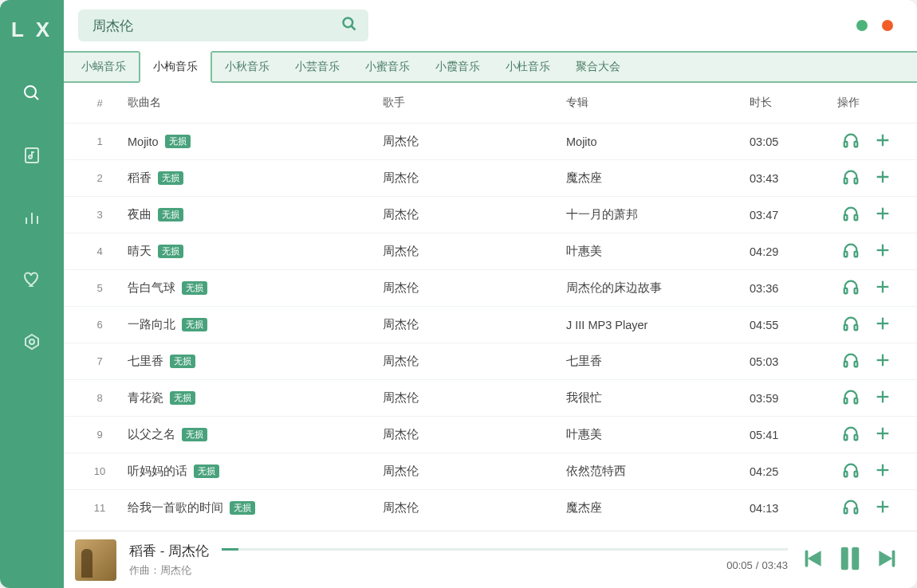 The width and height of the screenshot is (917, 588). Describe the element at coordinates (100, 252) in the screenshot. I see `row-index: 4` at that location.